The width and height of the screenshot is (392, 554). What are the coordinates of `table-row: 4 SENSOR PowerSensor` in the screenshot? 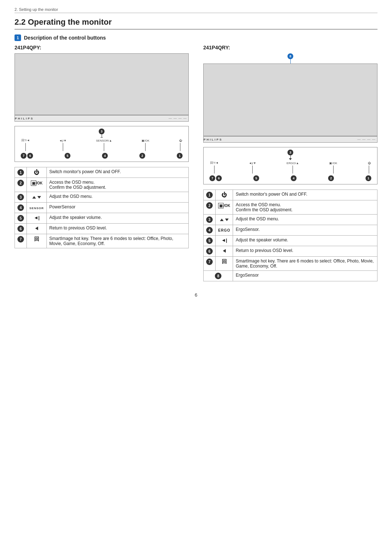 It's located at (102, 208).